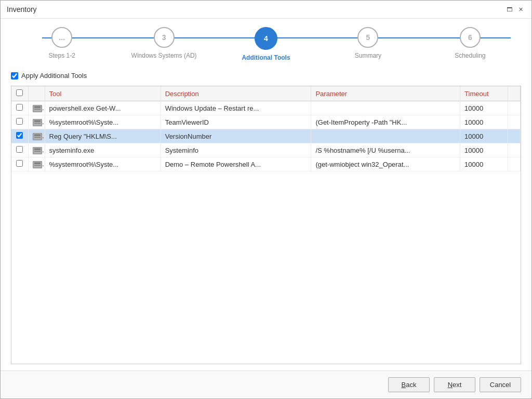 This screenshot has height=399, width=532. Describe the element at coordinates (62, 44) in the screenshot. I see `step-1-2: ... Steps 1-2` at that location.